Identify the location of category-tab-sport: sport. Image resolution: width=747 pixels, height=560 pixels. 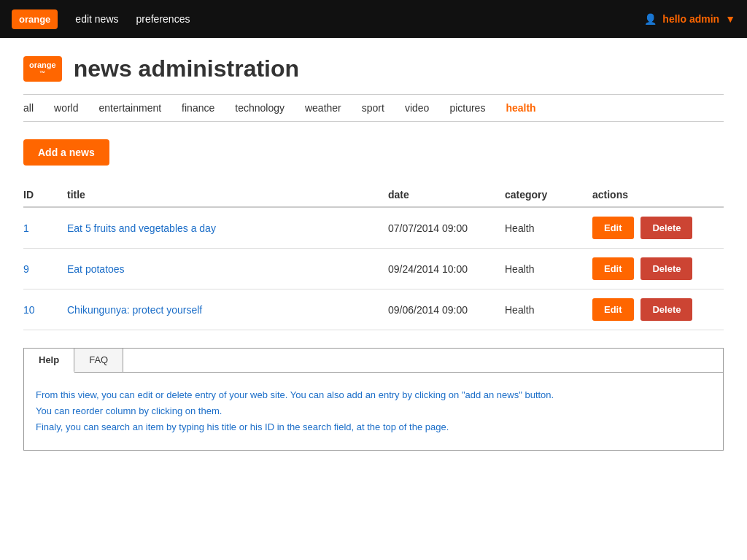
(374, 108).